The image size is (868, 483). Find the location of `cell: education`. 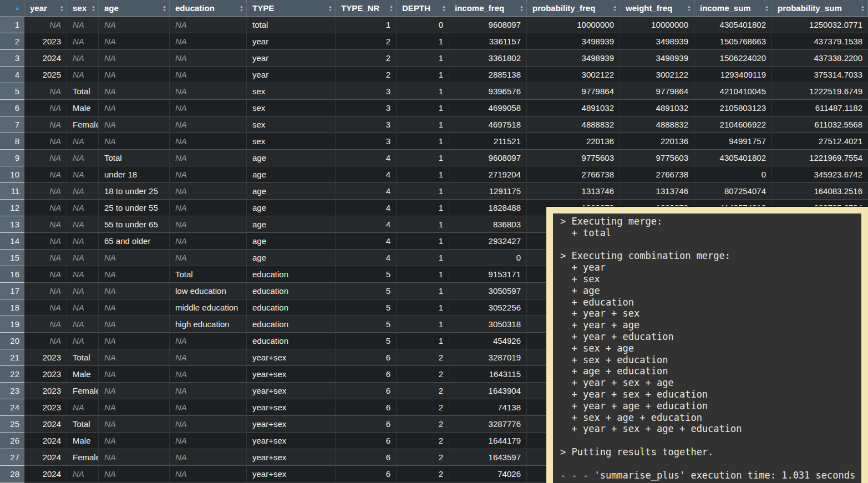

cell: education is located at coordinates (291, 291).